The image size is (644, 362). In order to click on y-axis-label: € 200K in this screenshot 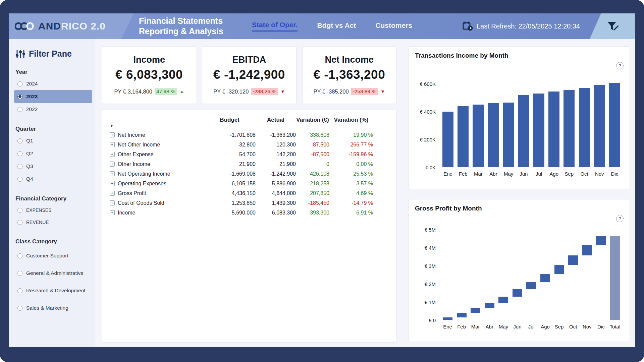, I will do `click(428, 139)`.